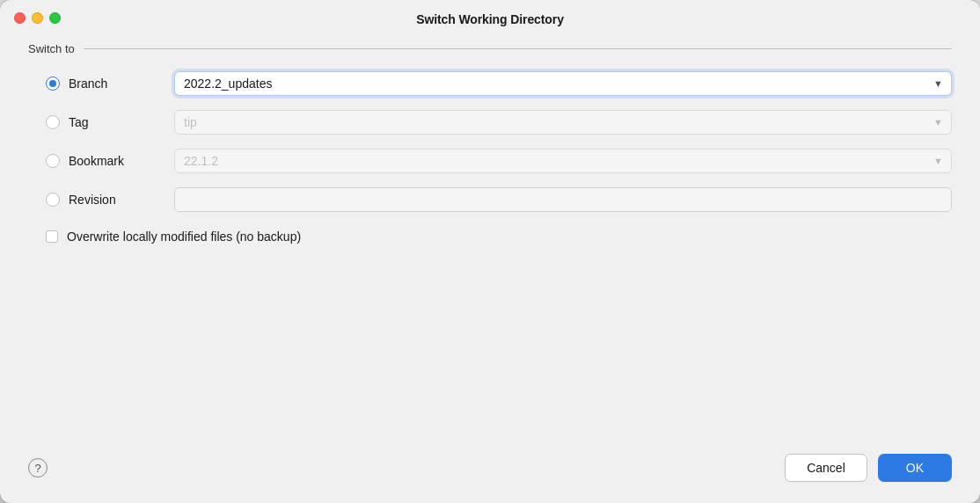  Describe the element at coordinates (499, 84) in the screenshot. I see `branch-row: Branch 2022.2_updates main develop ▼` at that location.